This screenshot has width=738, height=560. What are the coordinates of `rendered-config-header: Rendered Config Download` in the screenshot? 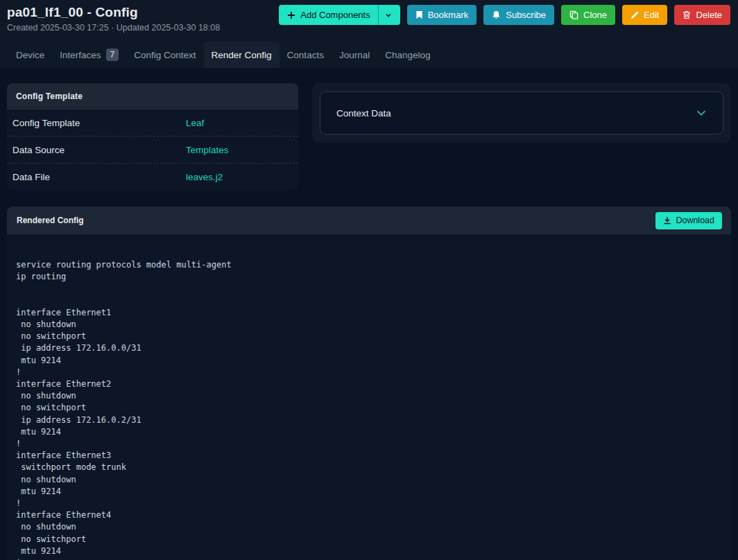 It's located at (369, 220).